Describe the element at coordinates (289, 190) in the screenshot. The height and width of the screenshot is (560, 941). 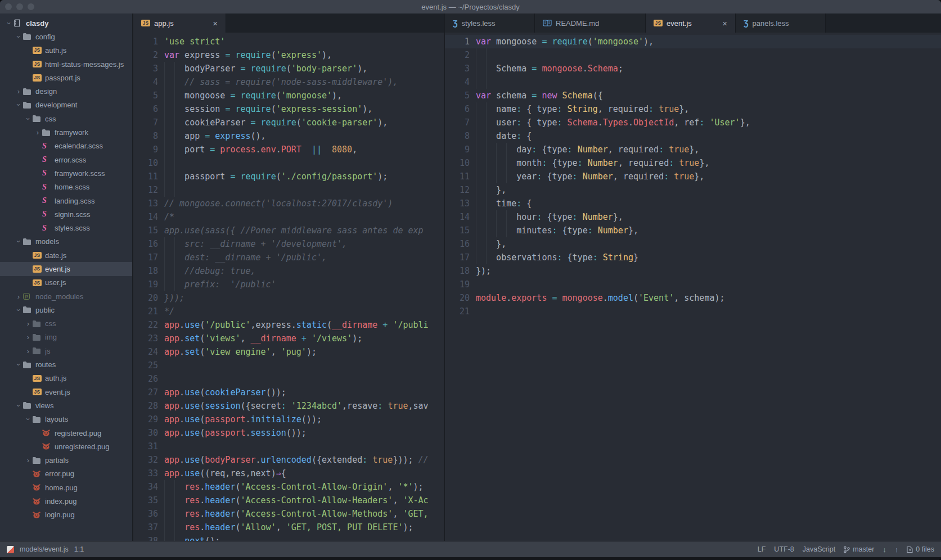
I see `code-line: 12` at that location.